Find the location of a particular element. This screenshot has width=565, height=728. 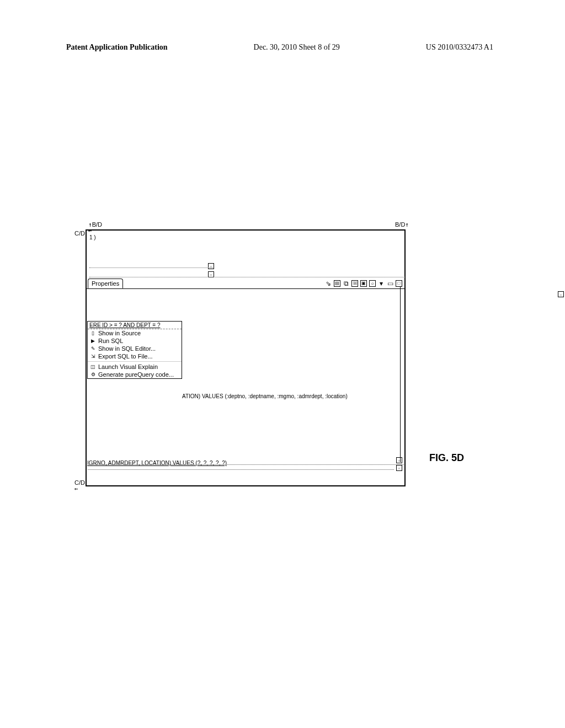

scrollbar-track is located at coordinates (402, 374).